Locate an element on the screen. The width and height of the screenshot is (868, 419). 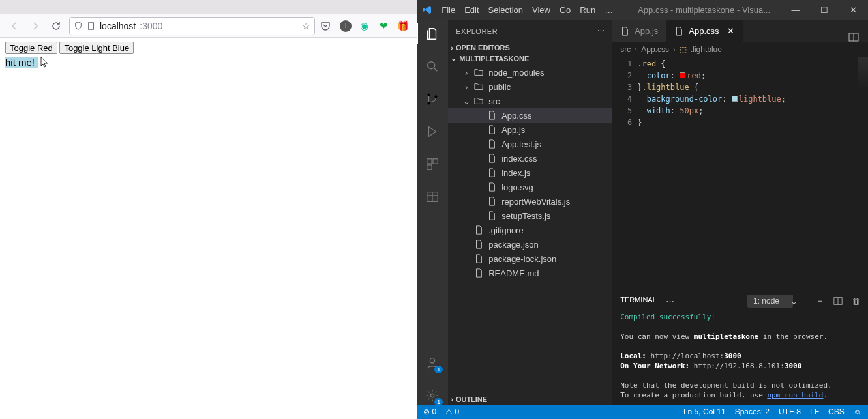
status-eol: LF is located at coordinates (815, 412).